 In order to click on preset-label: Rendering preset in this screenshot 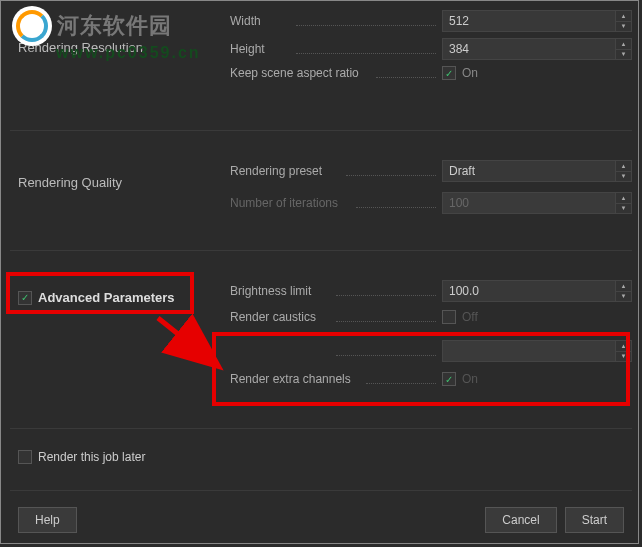, I will do `click(285, 171)`.